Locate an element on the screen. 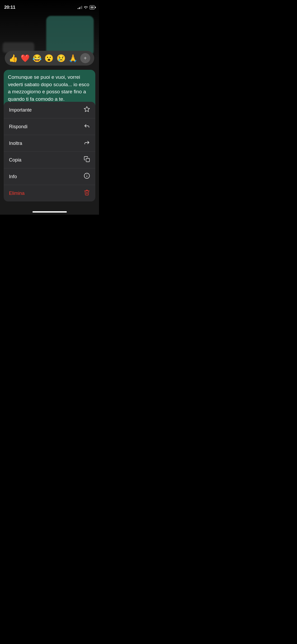 This screenshot has width=297, height=644. wifi-icon is located at coordinates (86, 7).